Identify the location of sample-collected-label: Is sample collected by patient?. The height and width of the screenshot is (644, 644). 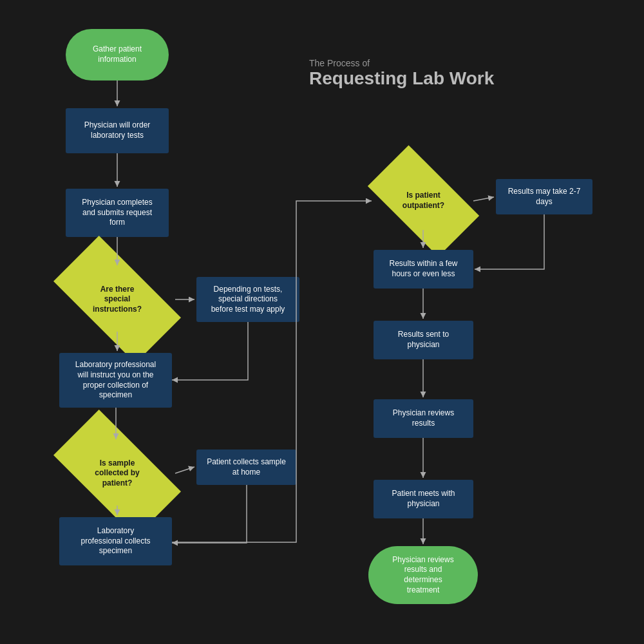
(117, 474).